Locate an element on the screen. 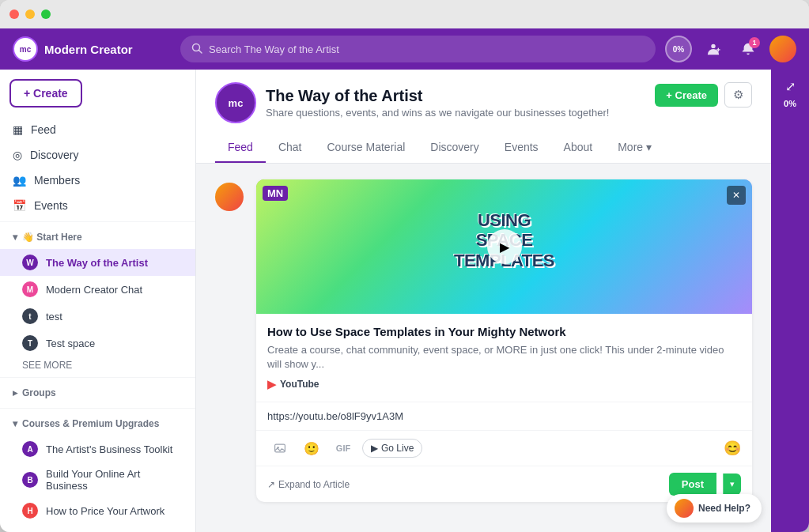  progress-expand-button: ⤢ is located at coordinates (791, 87).